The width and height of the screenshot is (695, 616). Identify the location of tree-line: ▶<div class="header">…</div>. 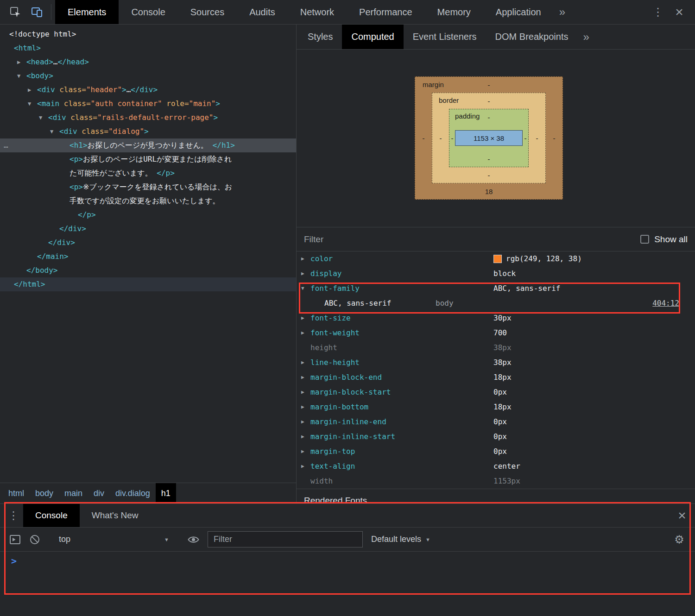
(148, 90).